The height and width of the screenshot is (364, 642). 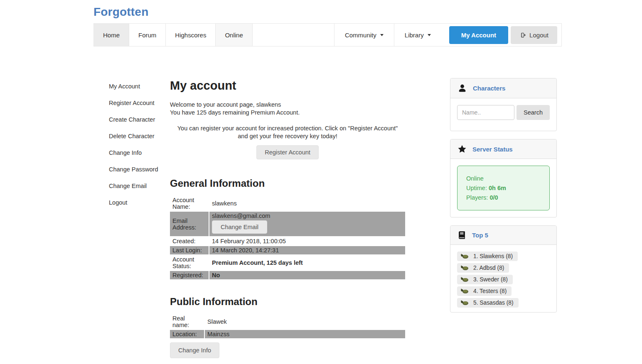 What do you see at coordinates (307, 276) in the screenshot?
I see `registered-value: No` at bounding box center [307, 276].